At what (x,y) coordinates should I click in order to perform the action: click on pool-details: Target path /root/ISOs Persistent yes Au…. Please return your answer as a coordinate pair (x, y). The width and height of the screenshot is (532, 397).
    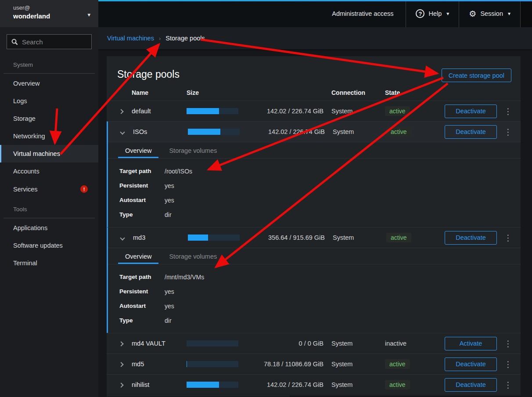
    Looking at the image, I should click on (314, 192).